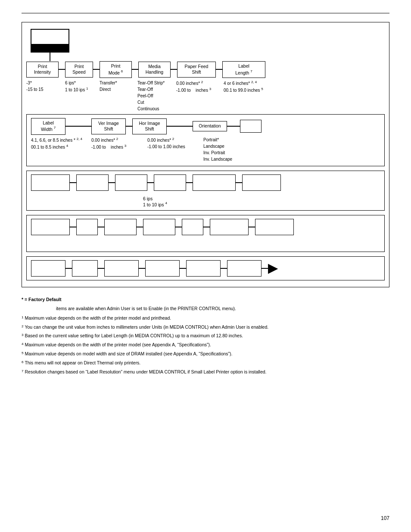 Image resolution: width=411 pixels, height=532 pixels. I want to click on val-ver-shift: 0.00 inches* 2-1.00 to inches 3, so click(119, 144).